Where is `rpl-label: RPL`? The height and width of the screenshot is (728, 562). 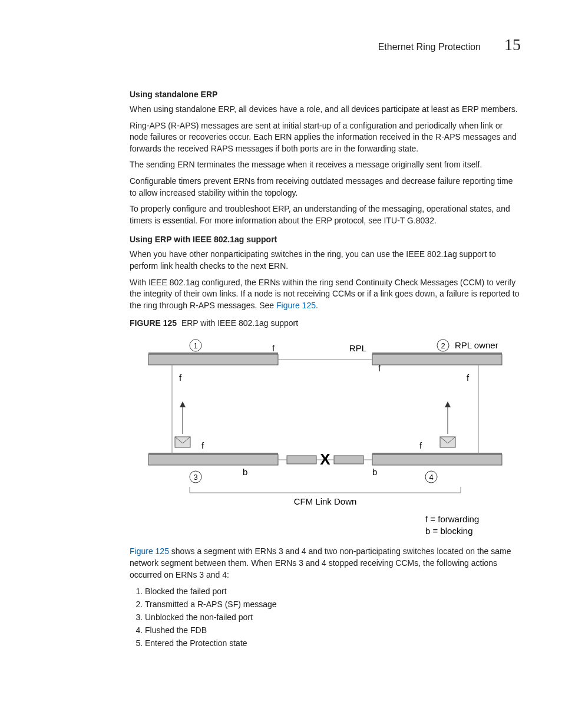
rpl-label: RPL is located at coordinates (358, 348).